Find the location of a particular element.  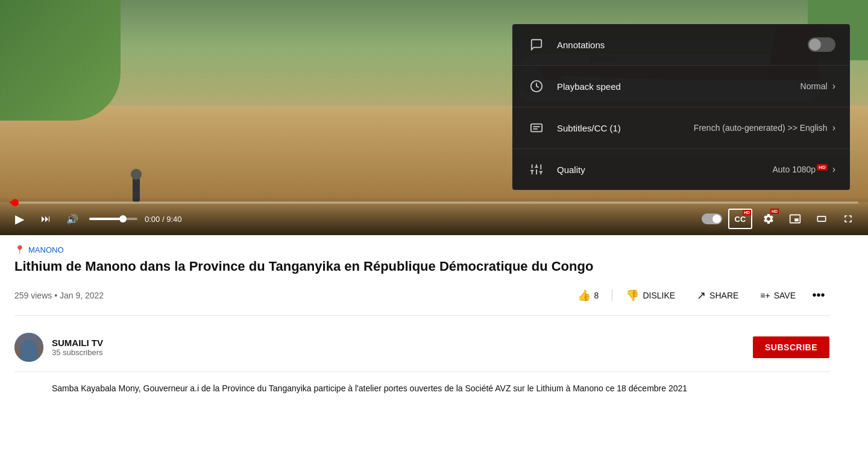

thumbs-down-icon: 👎 is located at coordinates (632, 295).